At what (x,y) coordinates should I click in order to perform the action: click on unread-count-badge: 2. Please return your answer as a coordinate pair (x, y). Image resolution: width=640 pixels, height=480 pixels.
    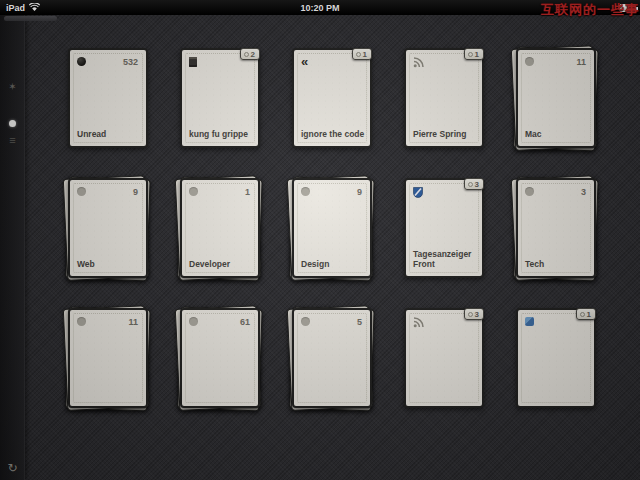
    Looking at the image, I should click on (250, 54).